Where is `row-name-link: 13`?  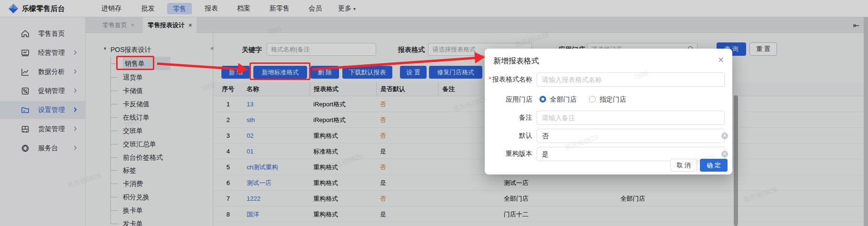 row-name-link: 13 is located at coordinates (276, 104).